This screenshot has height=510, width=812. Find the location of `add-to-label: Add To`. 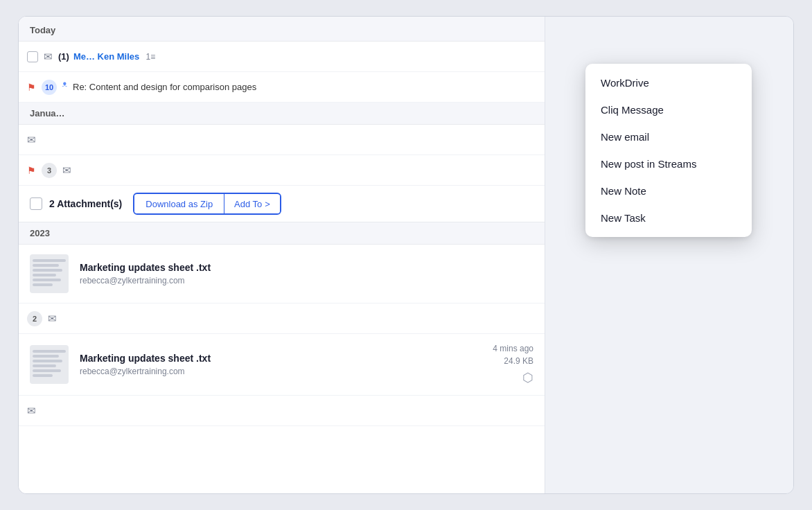

add-to-label: Add To is located at coordinates (248, 204).